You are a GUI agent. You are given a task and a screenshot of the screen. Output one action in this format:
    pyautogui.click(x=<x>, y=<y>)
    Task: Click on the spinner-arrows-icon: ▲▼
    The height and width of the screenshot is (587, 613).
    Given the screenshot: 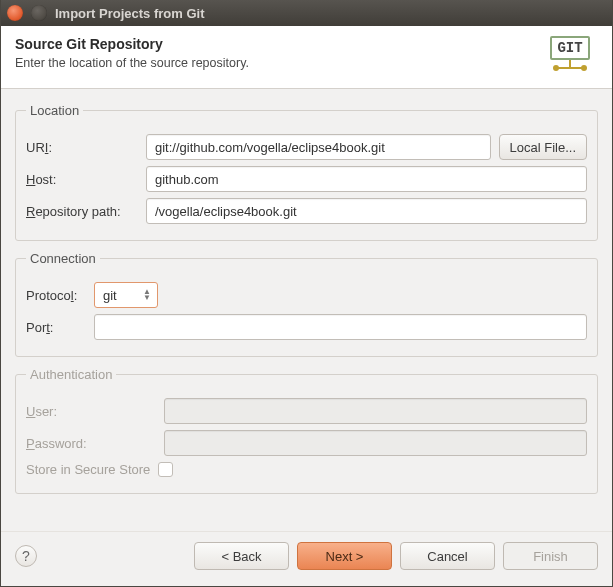 What is the action you would take?
    pyautogui.click(x=147, y=295)
    